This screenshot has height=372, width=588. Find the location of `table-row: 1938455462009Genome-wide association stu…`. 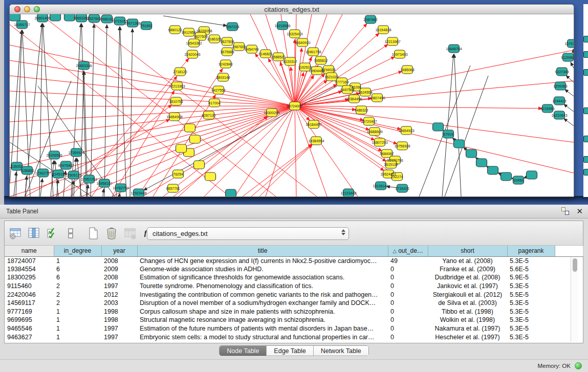

table-row: 1938455462009Genome-wide association stu… is located at coordinates (294, 269).